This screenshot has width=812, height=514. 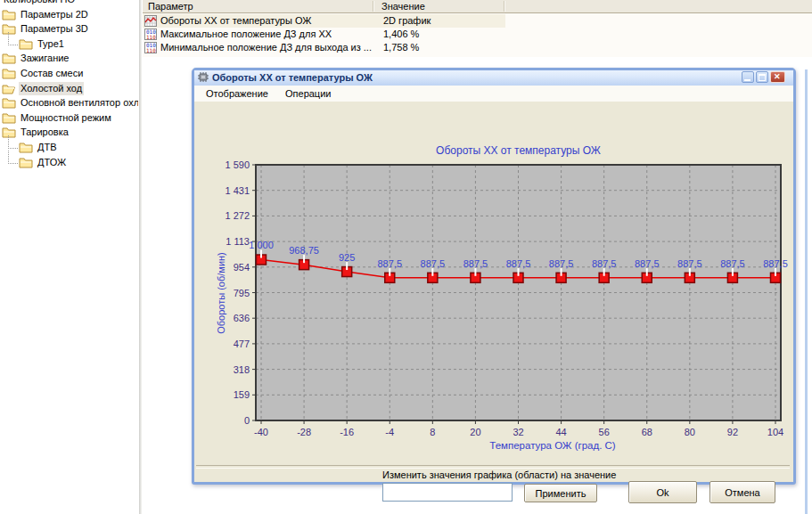 What do you see at coordinates (237, 94) in the screenshot?
I see `menu-display: Отображение` at bounding box center [237, 94].